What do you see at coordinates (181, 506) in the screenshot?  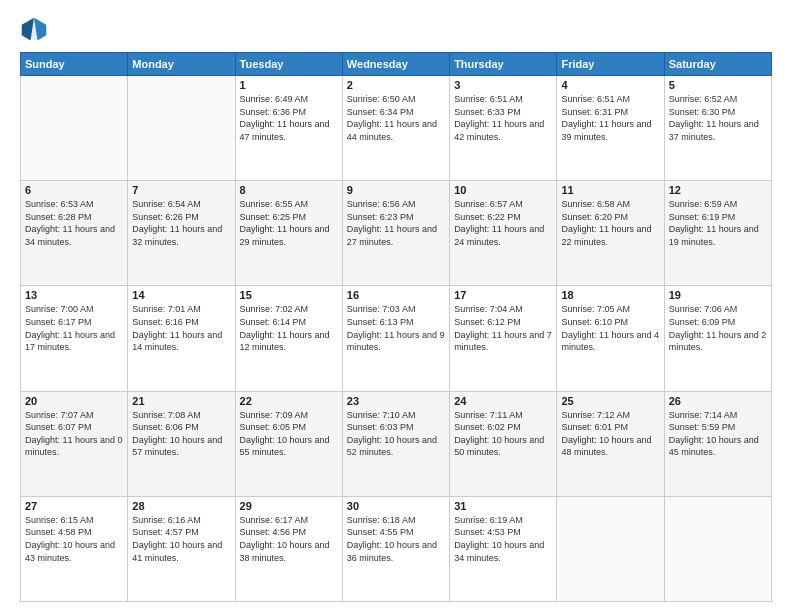 I see `day-number: 28` at bounding box center [181, 506].